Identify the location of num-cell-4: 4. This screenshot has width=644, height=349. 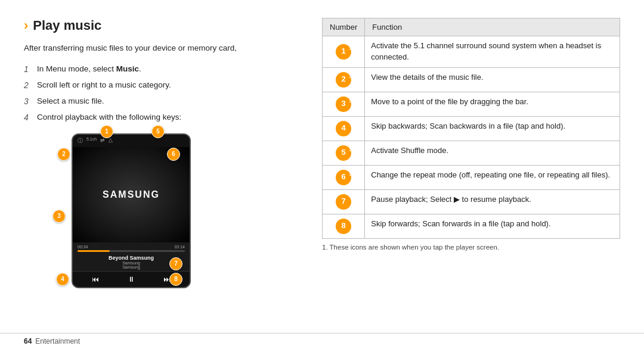
(343, 129).